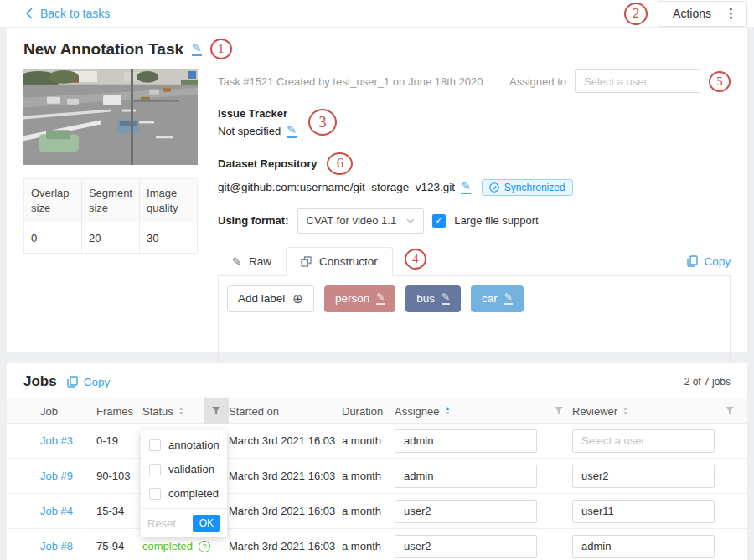 The image size is (754, 560). I want to click on filter-reset-button: Reset, so click(162, 524).